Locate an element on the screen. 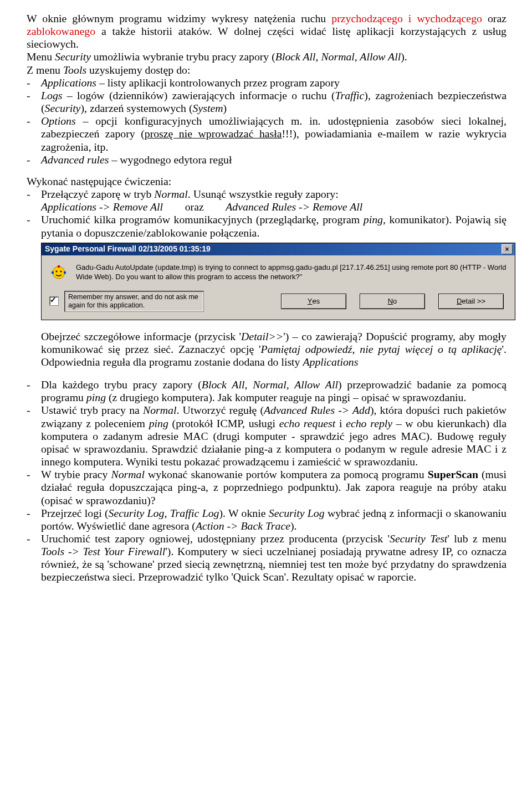  text: ). W oknie is located at coordinates (244, 513).